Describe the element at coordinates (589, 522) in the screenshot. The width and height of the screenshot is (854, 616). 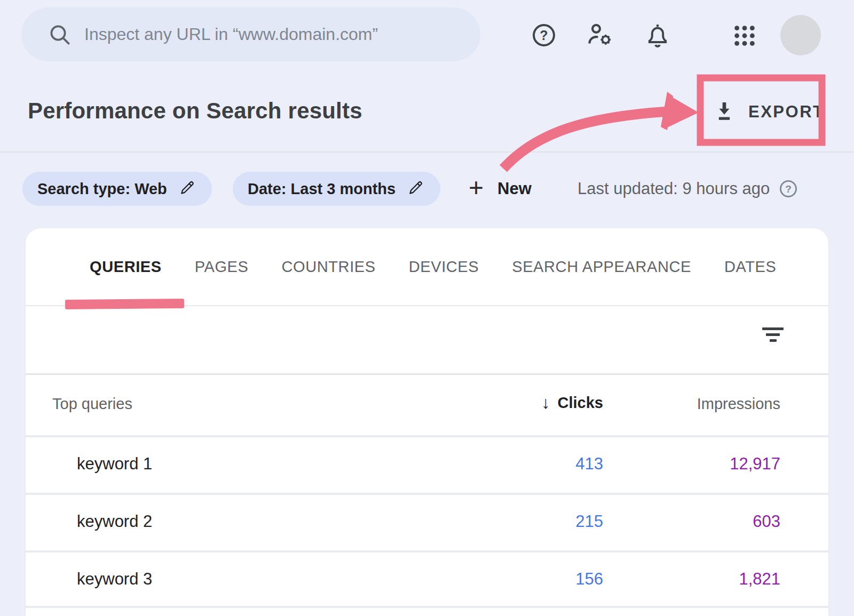
I see `clicks-cell: 215` at that location.